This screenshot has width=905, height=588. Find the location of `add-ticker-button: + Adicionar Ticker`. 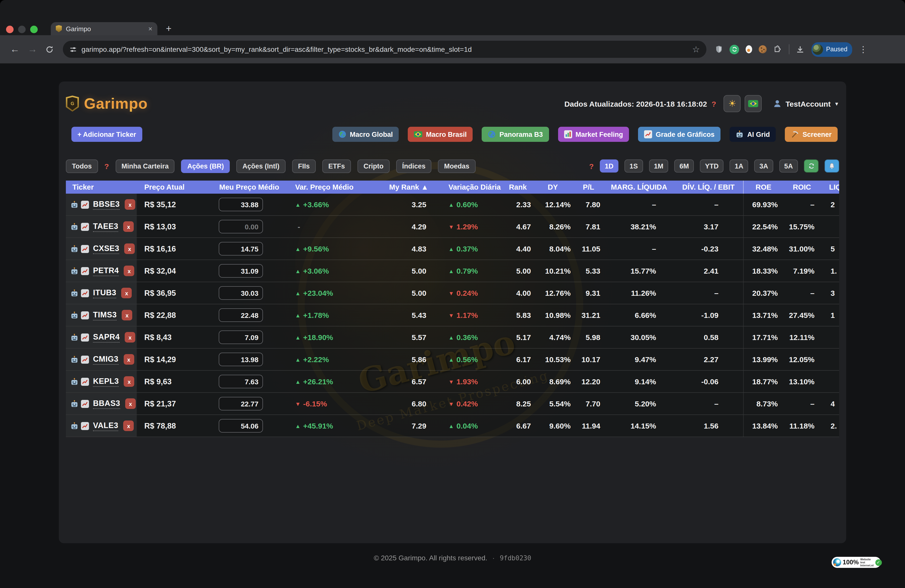

add-ticker-button: + Adicionar Ticker is located at coordinates (107, 134).